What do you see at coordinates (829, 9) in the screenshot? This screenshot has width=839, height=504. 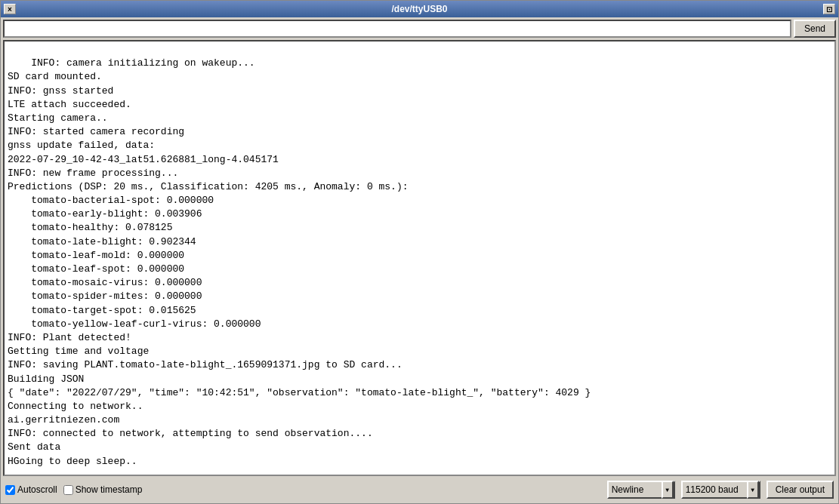 I see `maximize-icon: ⊡` at bounding box center [829, 9].